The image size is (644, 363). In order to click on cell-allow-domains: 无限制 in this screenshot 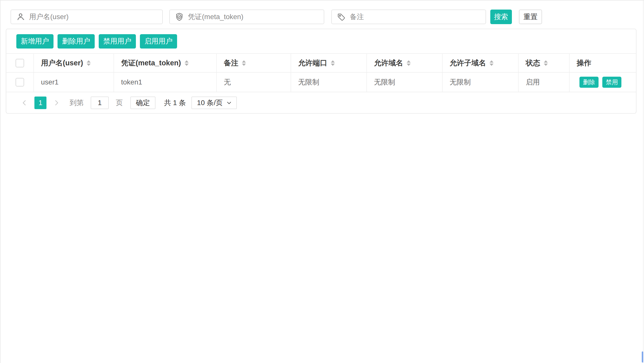, I will do `click(405, 82)`.